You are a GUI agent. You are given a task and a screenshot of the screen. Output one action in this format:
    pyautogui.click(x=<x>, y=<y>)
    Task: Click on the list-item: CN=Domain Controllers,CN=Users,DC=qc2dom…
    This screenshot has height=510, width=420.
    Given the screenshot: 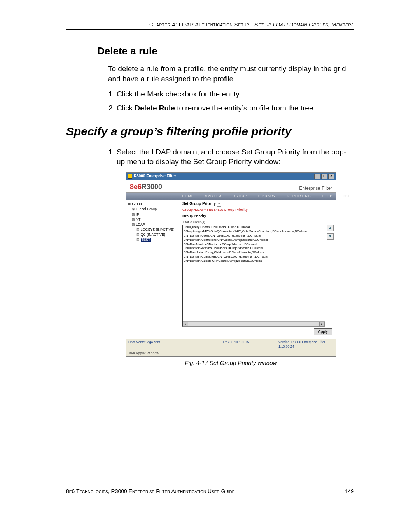 What is the action you would take?
    pyautogui.click(x=254, y=240)
    